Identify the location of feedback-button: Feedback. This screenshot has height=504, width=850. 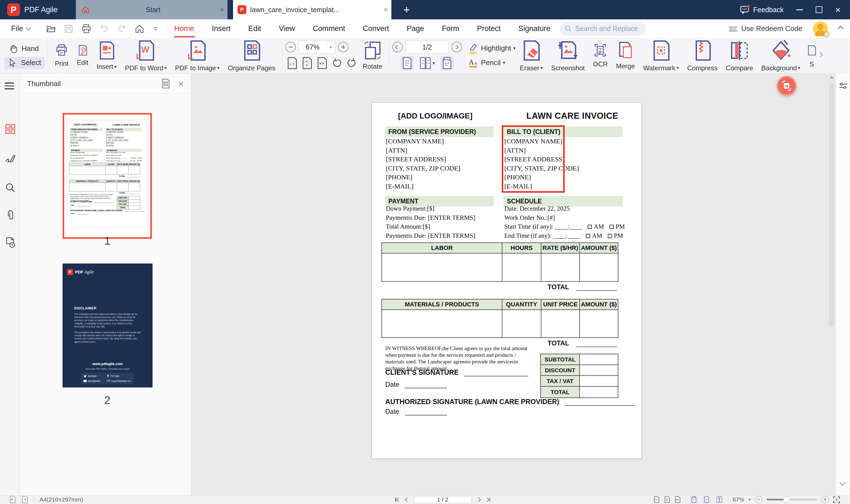
(762, 10).